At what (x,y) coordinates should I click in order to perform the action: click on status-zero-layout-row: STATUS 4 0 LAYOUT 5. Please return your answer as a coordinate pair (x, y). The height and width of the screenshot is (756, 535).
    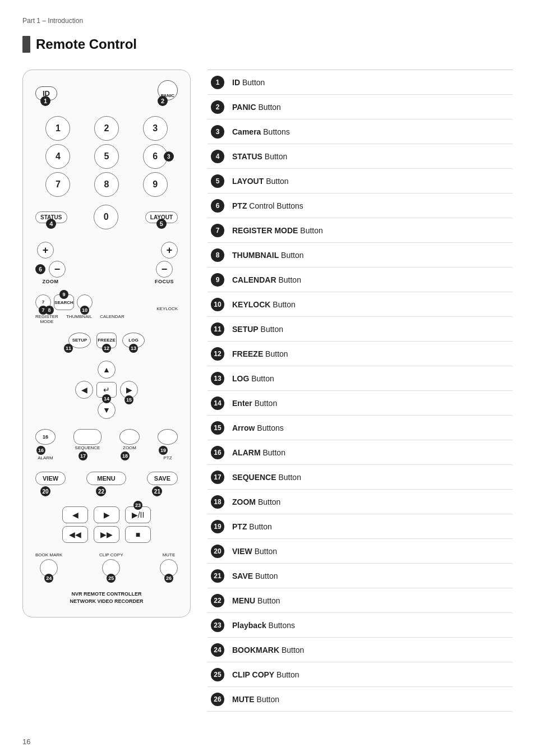
    Looking at the image, I should click on (107, 217).